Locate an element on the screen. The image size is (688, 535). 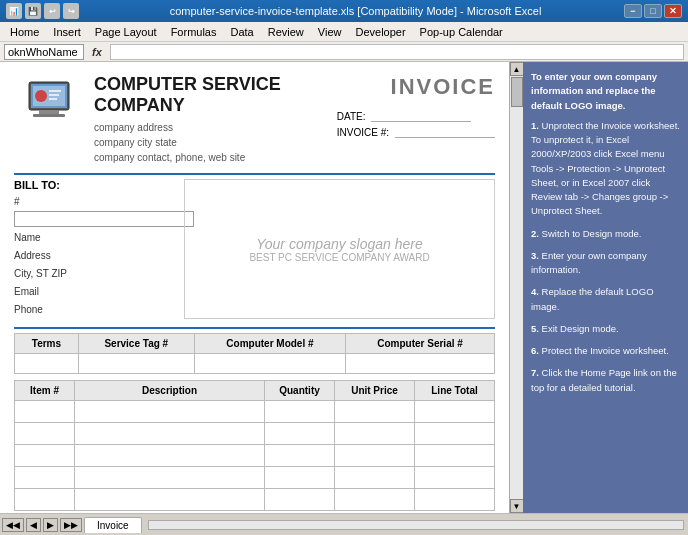
service-terms-val is located at coordinates (47, 364).